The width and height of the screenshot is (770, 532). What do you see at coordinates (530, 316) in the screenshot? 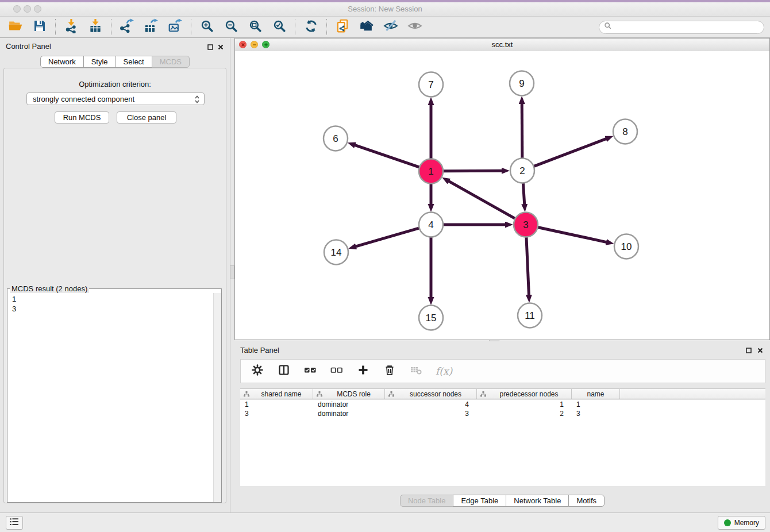
I see `graph-node-11: 11` at bounding box center [530, 316].